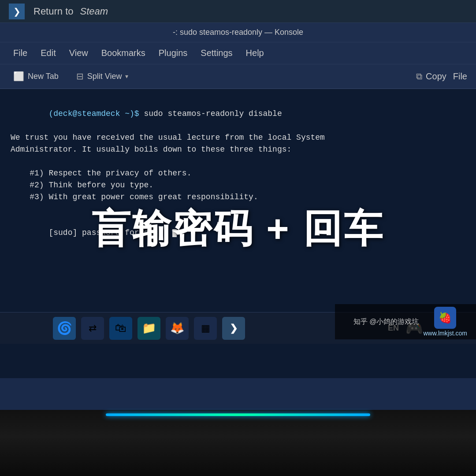 The height and width of the screenshot is (476, 476). I want to click on command-text: sudo steamos-readonly disable, so click(212, 114).